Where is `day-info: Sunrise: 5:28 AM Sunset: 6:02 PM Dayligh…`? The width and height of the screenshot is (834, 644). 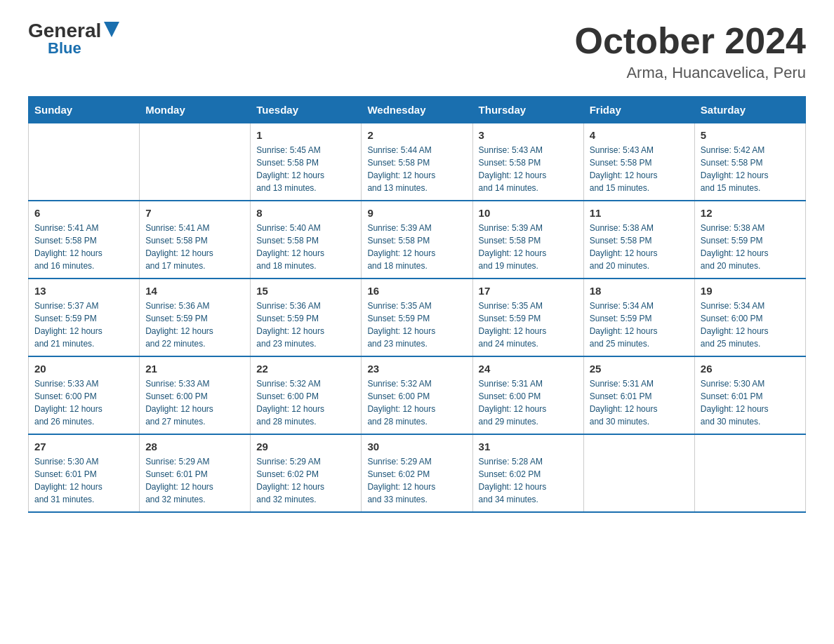 day-info: Sunrise: 5:28 AM Sunset: 6:02 PM Dayligh… is located at coordinates (528, 481).